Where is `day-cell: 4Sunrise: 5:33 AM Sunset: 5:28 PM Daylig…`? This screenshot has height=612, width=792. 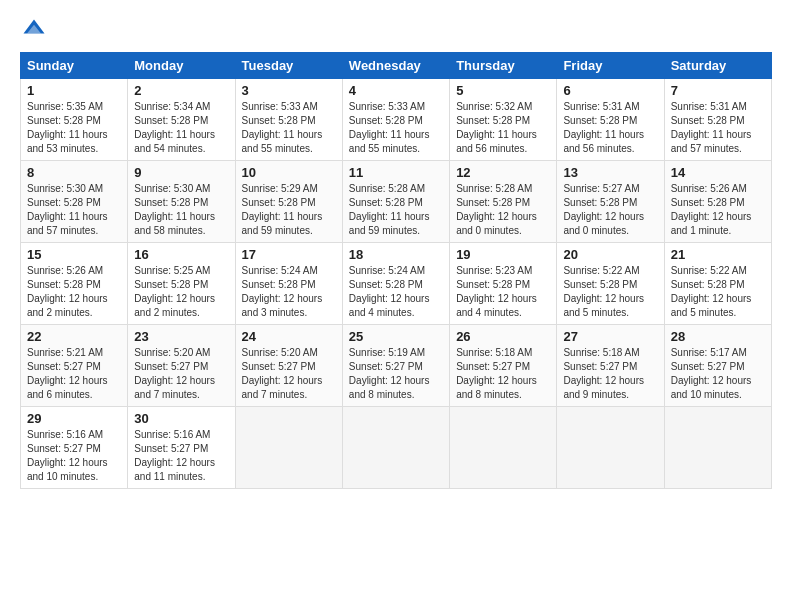 day-cell: 4Sunrise: 5:33 AM Sunset: 5:28 PM Daylig… is located at coordinates (396, 120).